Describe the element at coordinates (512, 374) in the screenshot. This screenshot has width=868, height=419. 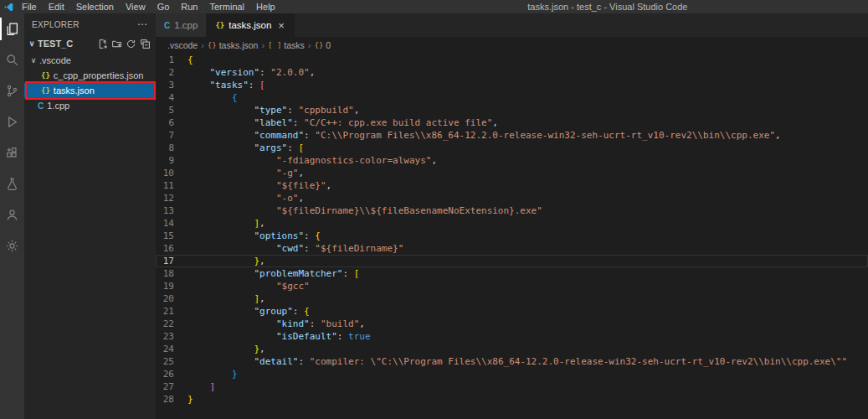
I see `code-line-26: 26 }` at that location.